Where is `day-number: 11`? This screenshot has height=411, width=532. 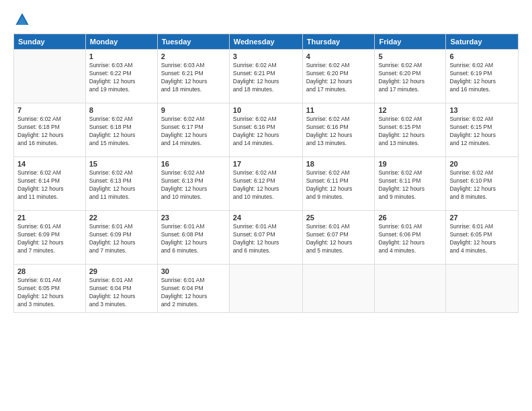
day-number: 11 is located at coordinates (339, 110).